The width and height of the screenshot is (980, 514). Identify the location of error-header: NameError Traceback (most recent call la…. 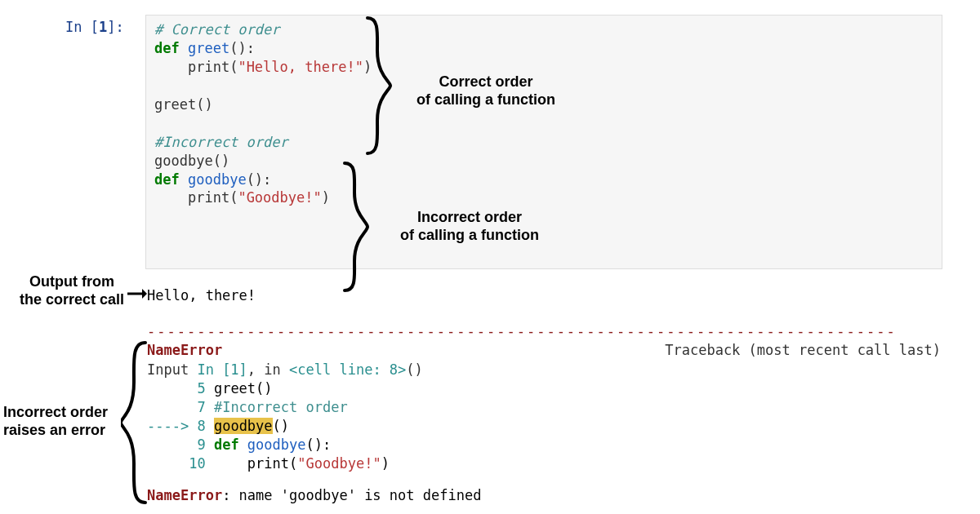
(544, 351).